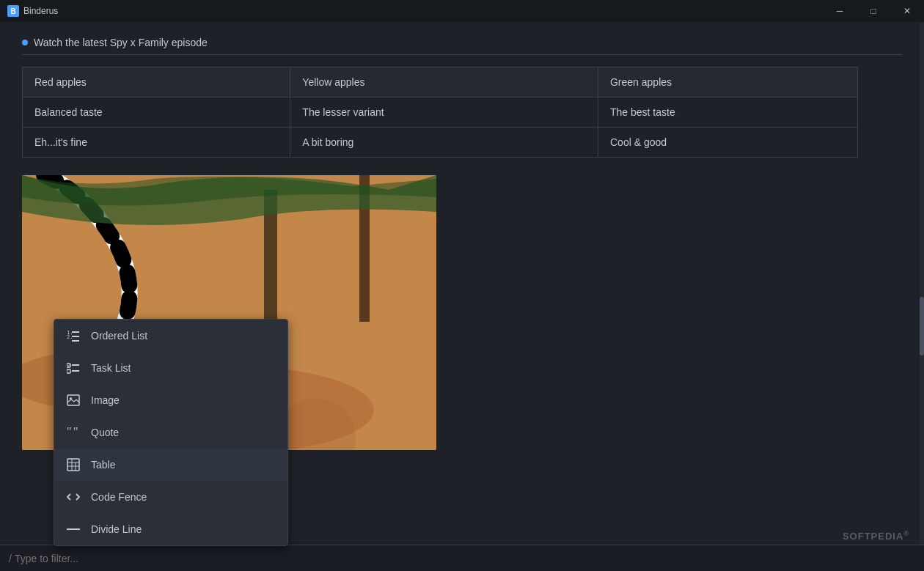  What do you see at coordinates (440, 113) in the screenshot?
I see `table-row: Balanced taste The lesser variant The be…` at bounding box center [440, 113].